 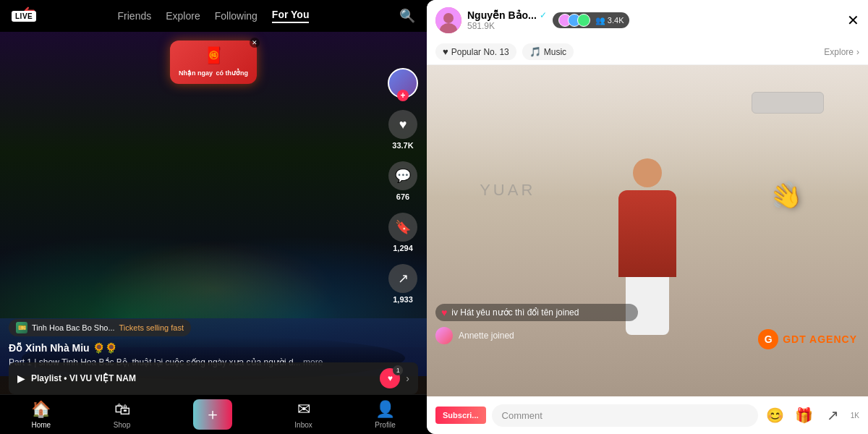 I want to click on heart-icon: ♥, so click(x=403, y=124).